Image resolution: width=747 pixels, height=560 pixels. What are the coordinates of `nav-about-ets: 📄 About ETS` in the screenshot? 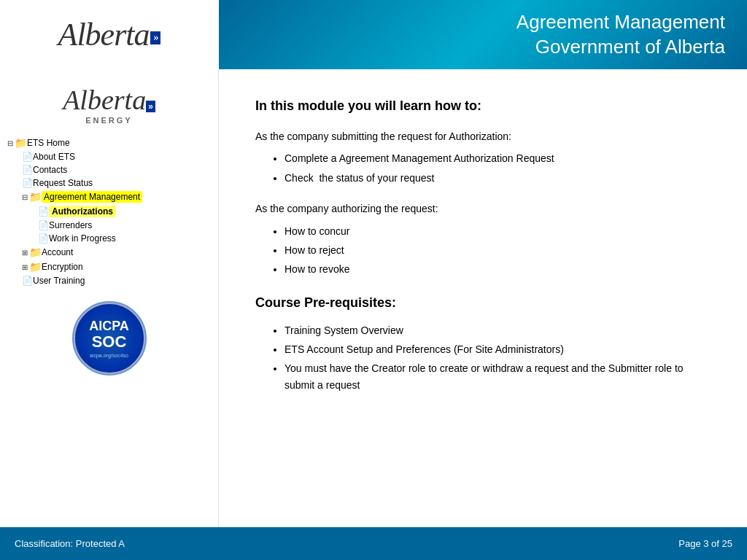 It's located at (109, 157).